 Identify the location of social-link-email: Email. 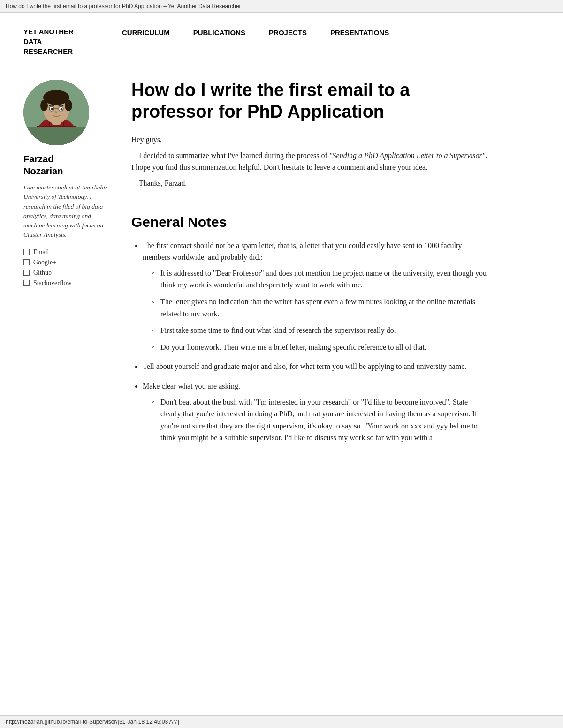
(41, 252).